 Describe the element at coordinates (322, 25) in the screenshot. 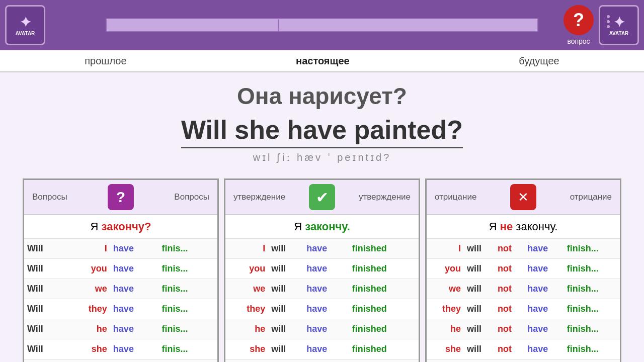

I see `progress-track` at that location.